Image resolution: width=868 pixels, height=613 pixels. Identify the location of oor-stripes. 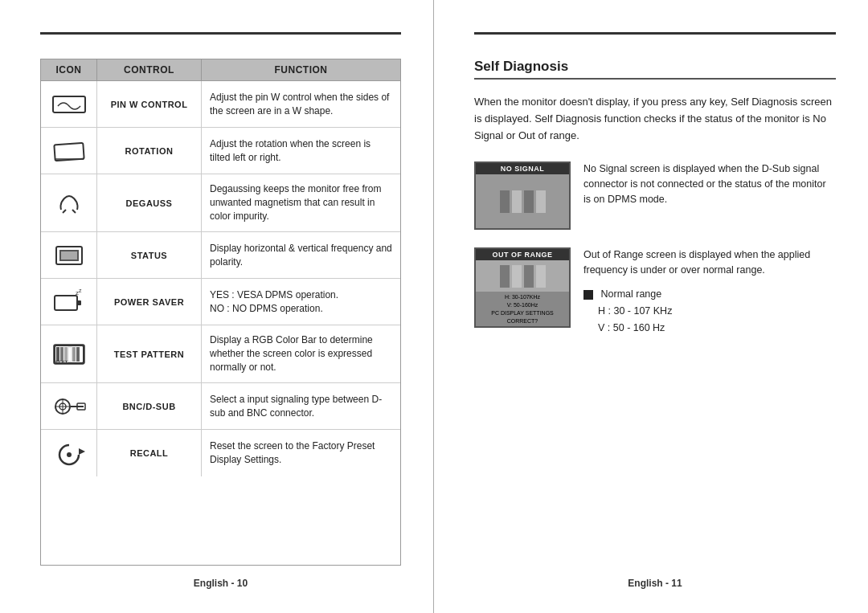
(522, 276).